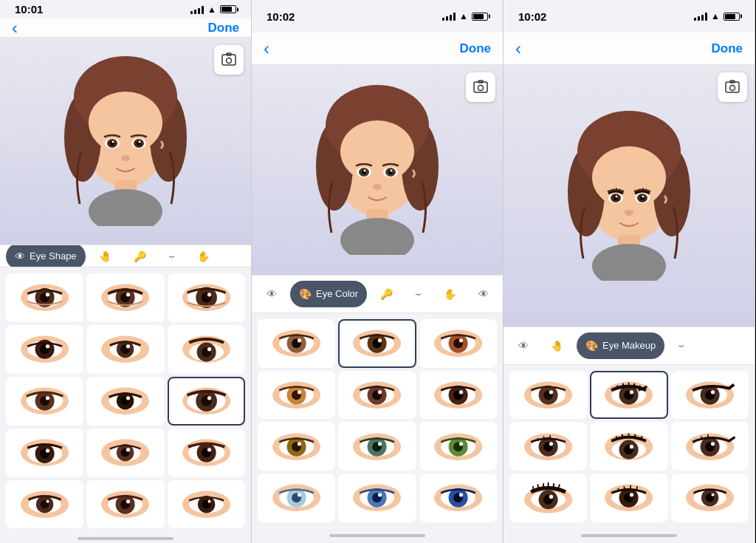  I want to click on tab-key-2: 🔑, so click(387, 294).